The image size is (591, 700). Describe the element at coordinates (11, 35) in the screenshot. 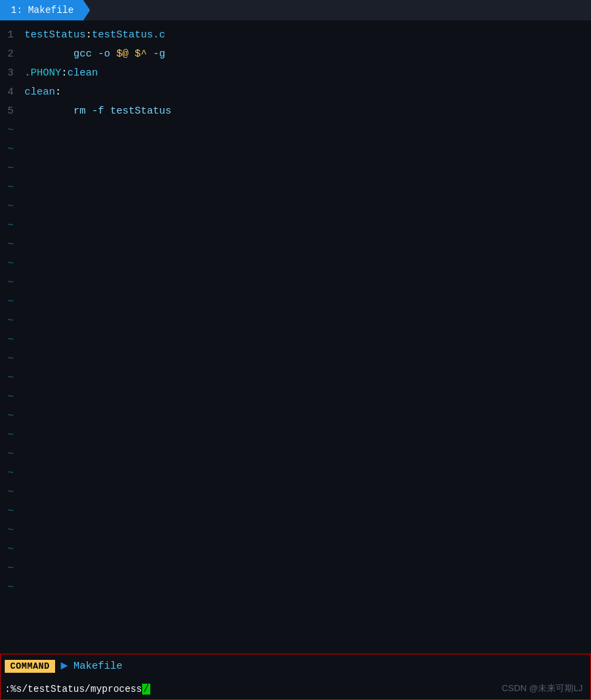

I see `line-number: 1` at that location.